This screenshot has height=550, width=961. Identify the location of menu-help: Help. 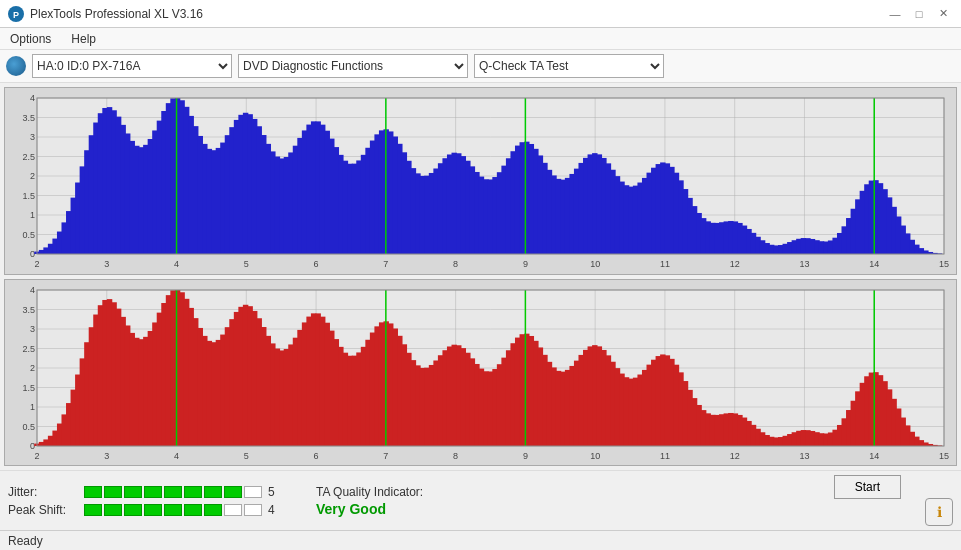
(84, 39).